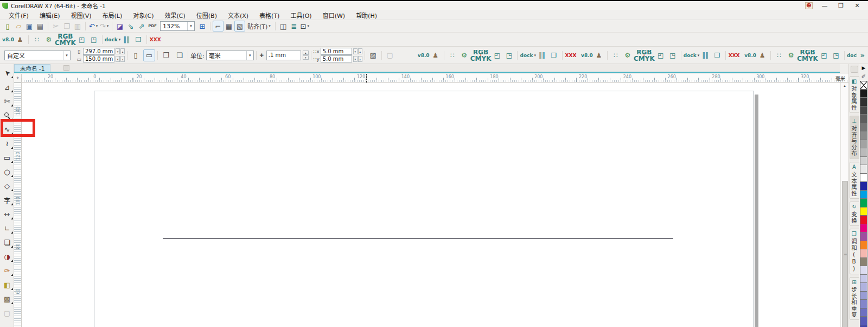  What do you see at coordinates (306, 55) in the screenshot?
I see `nudge-spinner: ▴▾` at bounding box center [306, 55].